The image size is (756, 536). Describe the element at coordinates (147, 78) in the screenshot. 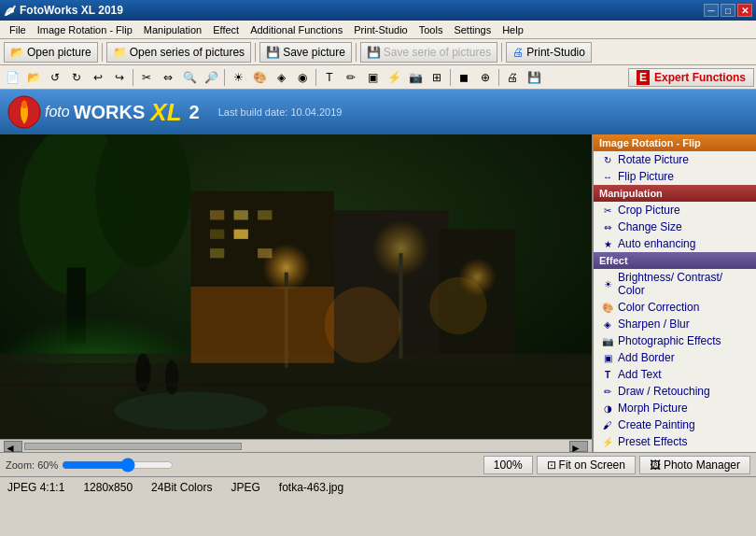

I see `crop-icon-btn: ✂` at that location.